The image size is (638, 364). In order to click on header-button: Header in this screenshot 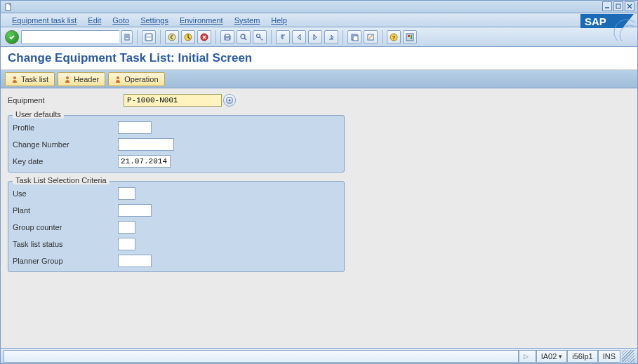, I will do `click(81, 79)`.